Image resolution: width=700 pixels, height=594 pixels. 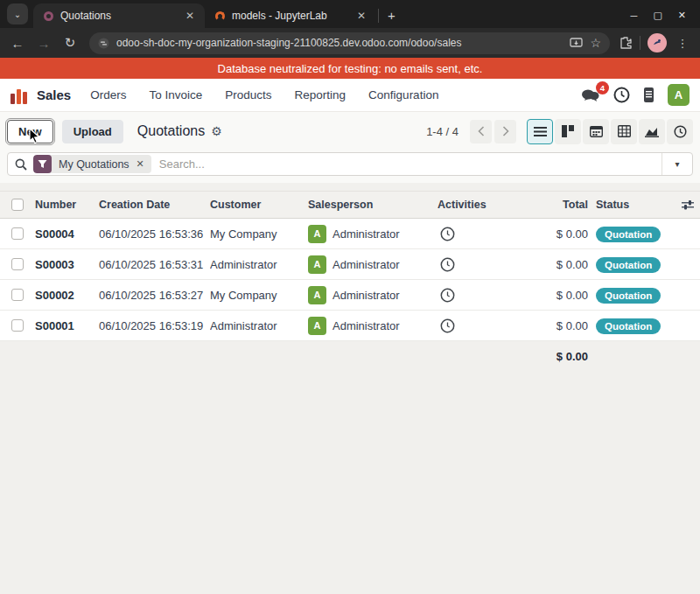 What do you see at coordinates (144, 164) in the screenshot?
I see `facet-remove-icon: ✕` at bounding box center [144, 164].